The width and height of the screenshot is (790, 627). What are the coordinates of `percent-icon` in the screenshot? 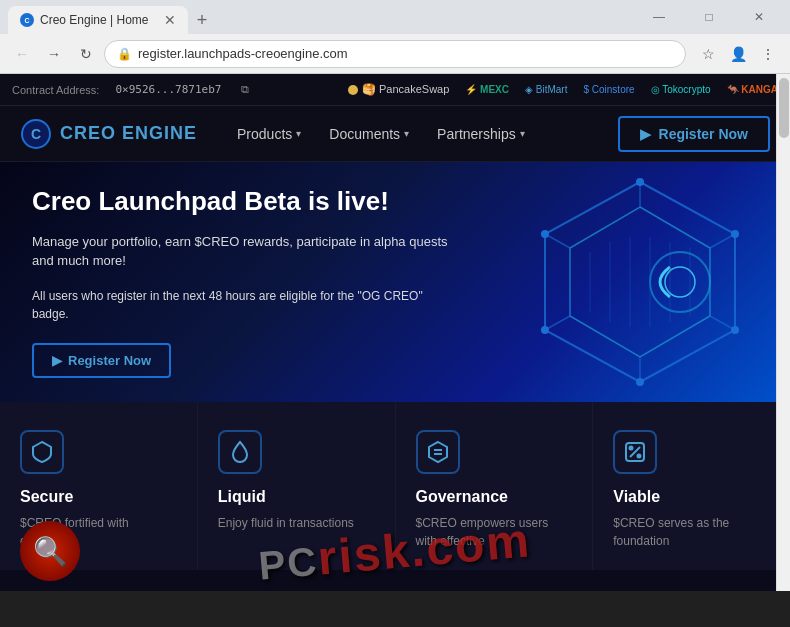 It's located at (635, 452).